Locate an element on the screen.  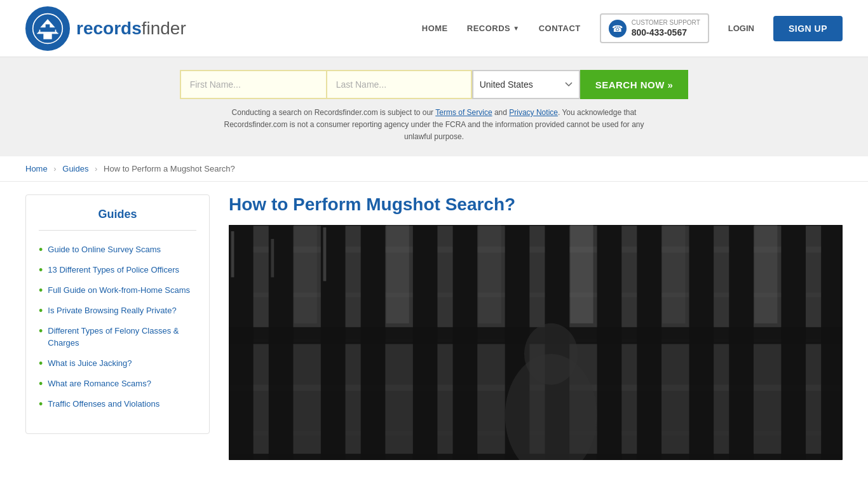
breadcrumb-sep-2: › is located at coordinates (96, 169).